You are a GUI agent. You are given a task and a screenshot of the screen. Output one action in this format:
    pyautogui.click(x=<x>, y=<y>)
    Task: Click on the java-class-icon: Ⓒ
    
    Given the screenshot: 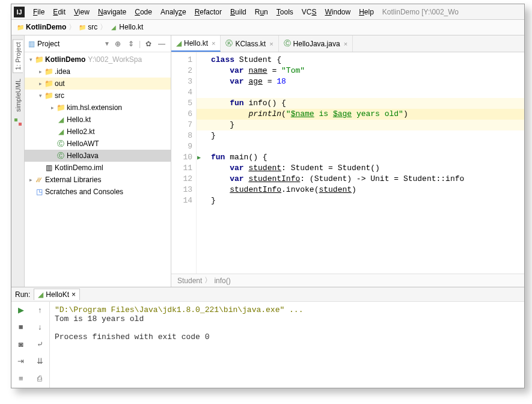 What is the action you would take?
    pyautogui.click(x=287, y=43)
    